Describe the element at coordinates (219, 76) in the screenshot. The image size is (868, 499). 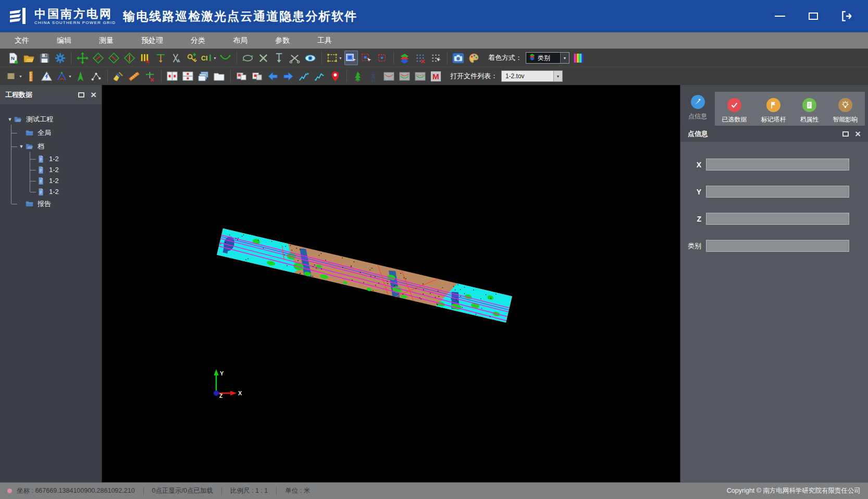
I see `tile-windows-button` at that location.